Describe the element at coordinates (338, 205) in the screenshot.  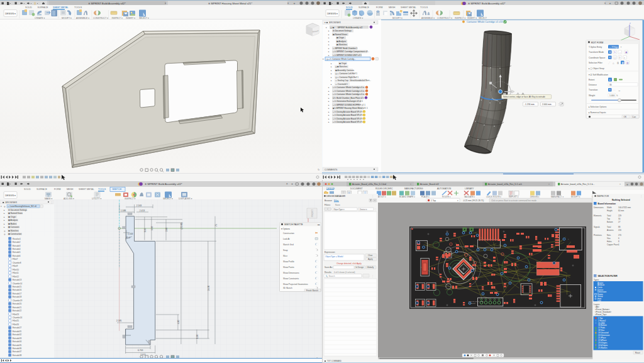
I see `svg-text: None` at that location.